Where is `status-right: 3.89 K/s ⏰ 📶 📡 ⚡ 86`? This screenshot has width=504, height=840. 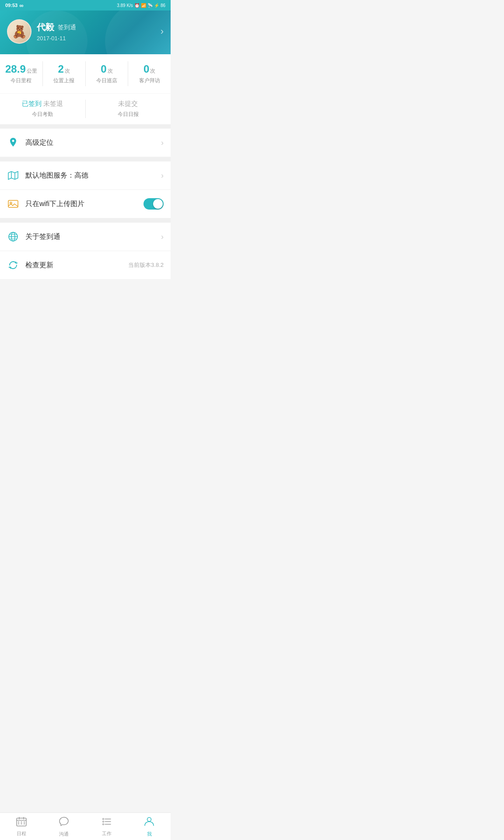 status-right: 3.89 K/s ⏰ 📶 📡 ⚡ 86 is located at coordinates (141, 5).